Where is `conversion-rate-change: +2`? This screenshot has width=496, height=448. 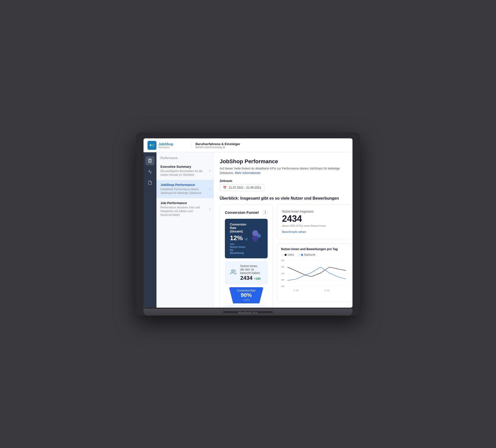
conversion-rate-change: +2 is located at coordinates (246, 239).